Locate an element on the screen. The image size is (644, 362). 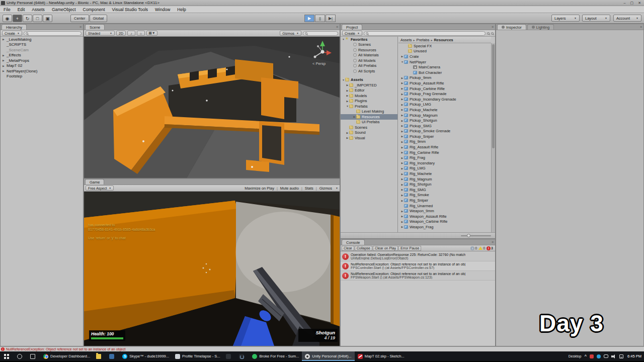
taskbar-button: Developer Dashboard... is located at coordinates (66, 356).